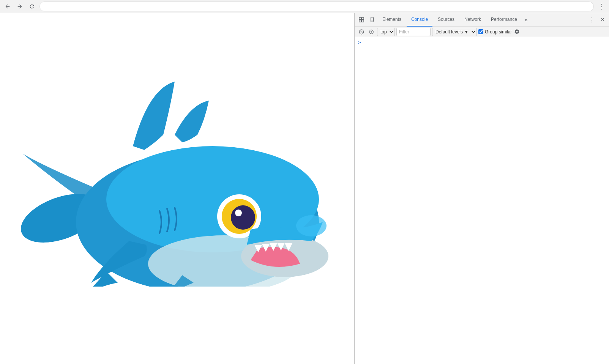 The height and width of the screenshot is (364, 609). What do you see at coordinates (482, 32) in the screenshot?
I see `console-toolbar: top Default levels ▼ Group similar` at bounding box center [482, 32].